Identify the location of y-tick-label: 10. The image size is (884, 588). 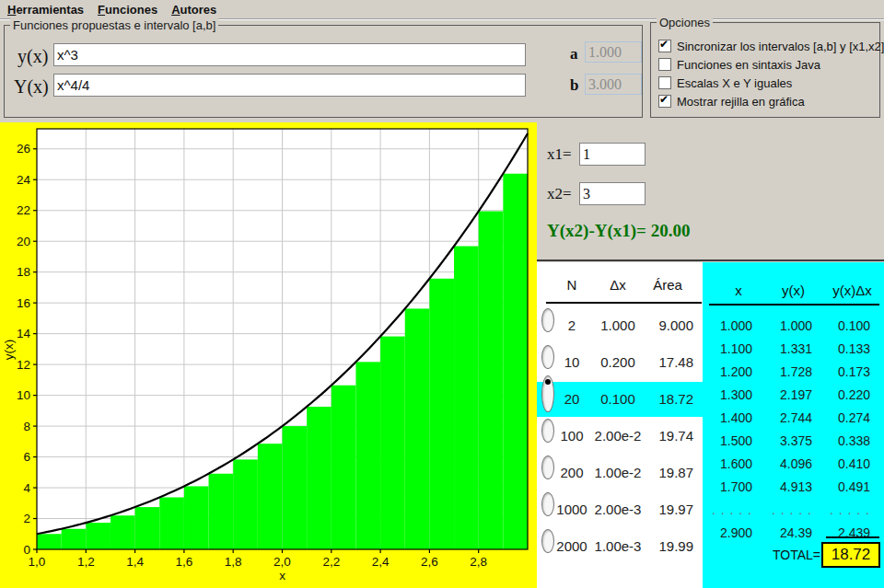
(24, 396).